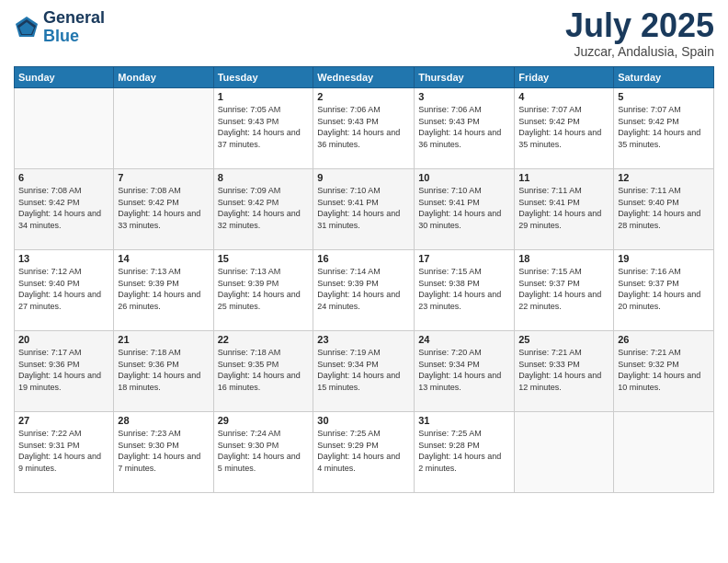 The width and height of the screenshot is (728, 563). What do you see at coordinates (364, 77) in the screenshot?
I see `day-header-wednesday: Wednesday` at bounding box center [364, 77].